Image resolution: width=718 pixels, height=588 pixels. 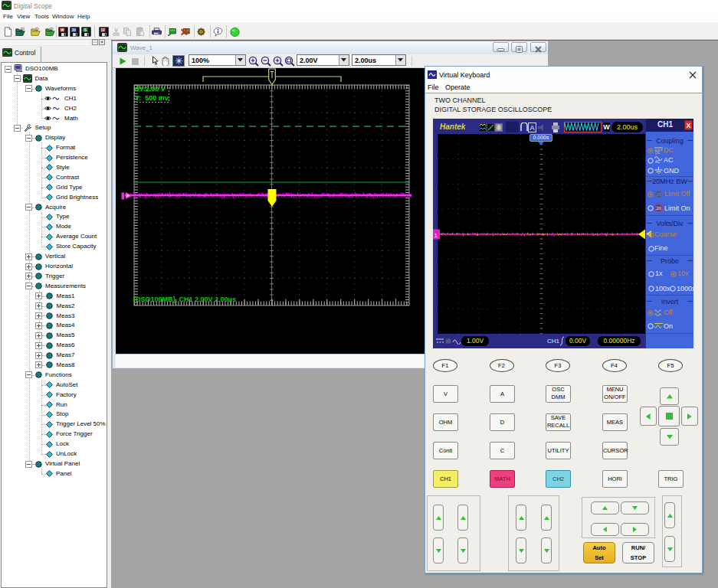 What do you see at coordinates (86, 31) in the screenshot?
I see `svg-text: S` at bounding box center [86, 31].